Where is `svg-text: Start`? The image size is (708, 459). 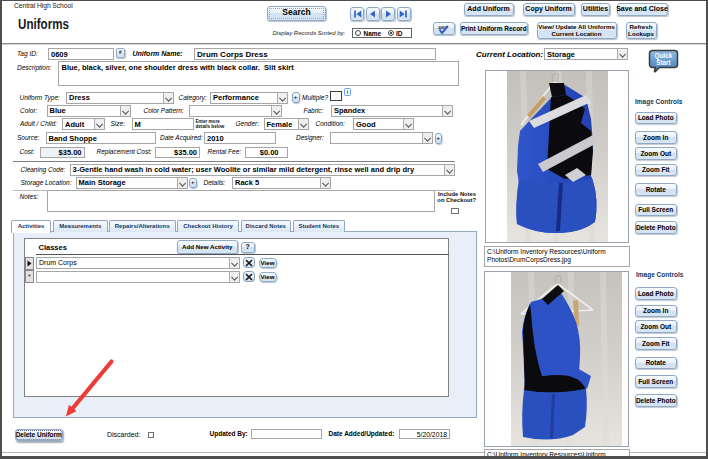
svg-text: Start is located at coordinates (664, 62).